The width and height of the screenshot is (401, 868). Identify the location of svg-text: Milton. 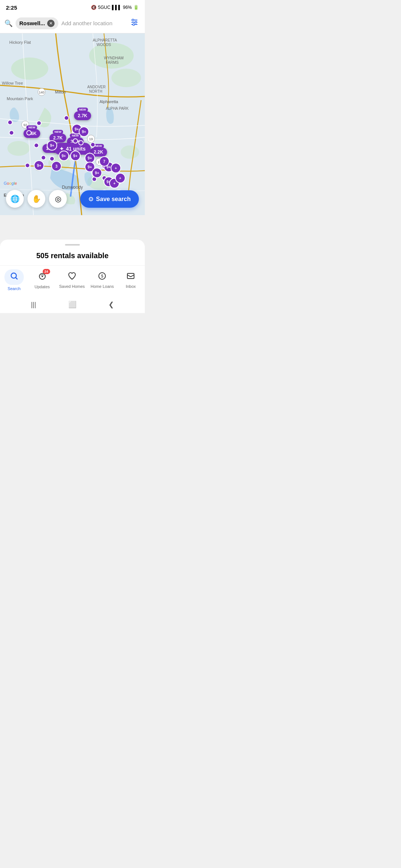
(60, 92).